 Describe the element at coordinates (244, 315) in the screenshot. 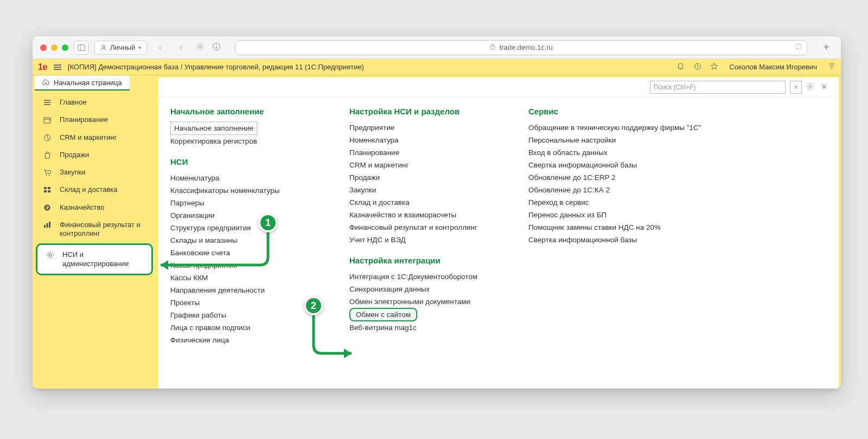

I see `link-item: Графики работы` at that location.